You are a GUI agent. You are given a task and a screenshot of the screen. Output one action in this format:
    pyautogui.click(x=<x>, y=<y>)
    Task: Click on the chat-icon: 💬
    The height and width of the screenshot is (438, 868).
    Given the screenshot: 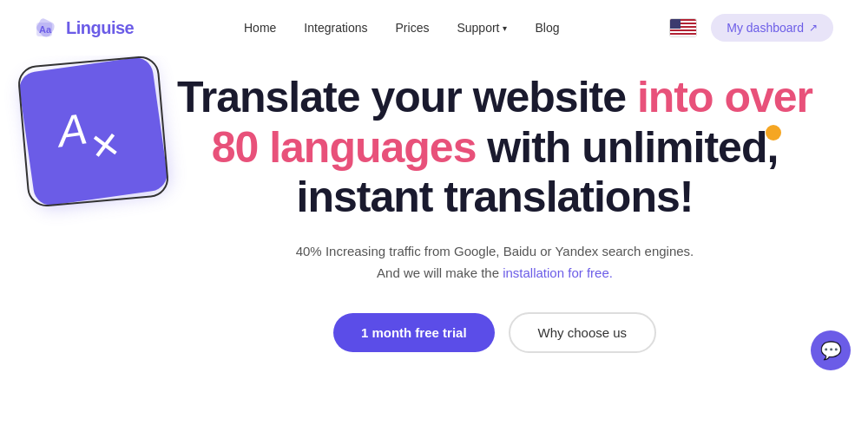 What is the action you would take?
    pyautogui.click(x=832, y=350)
    